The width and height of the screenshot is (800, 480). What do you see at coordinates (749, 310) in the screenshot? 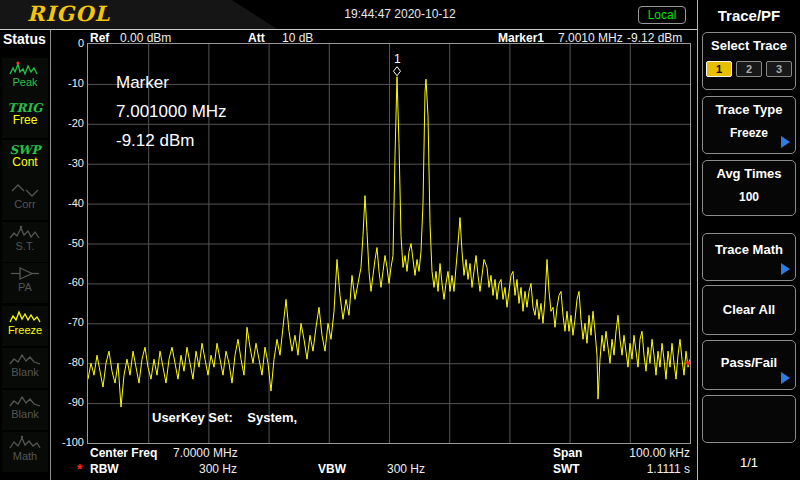
I see `clear-all-label: Clear All` at bounding box center [749, 310].